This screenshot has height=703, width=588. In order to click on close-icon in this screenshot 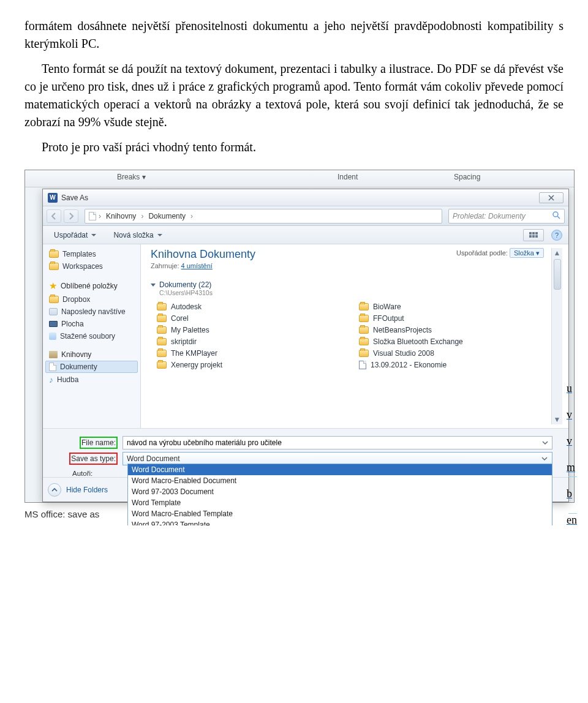, I will do `click(551, 198)`.